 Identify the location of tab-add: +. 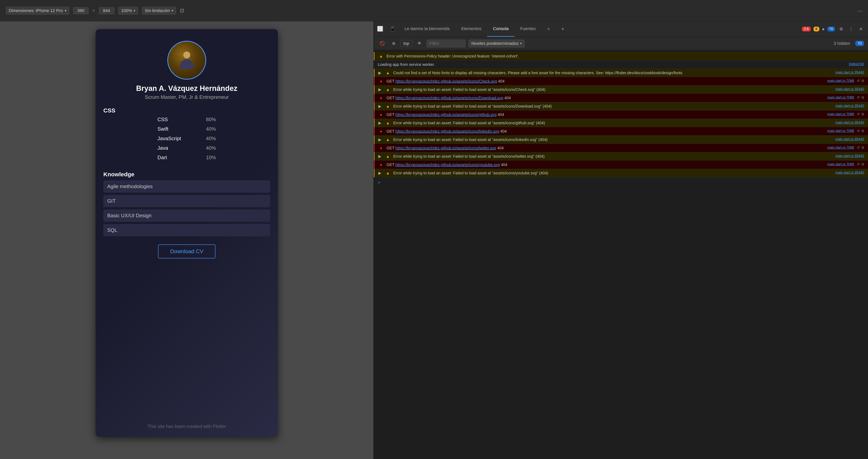
(563, 29).